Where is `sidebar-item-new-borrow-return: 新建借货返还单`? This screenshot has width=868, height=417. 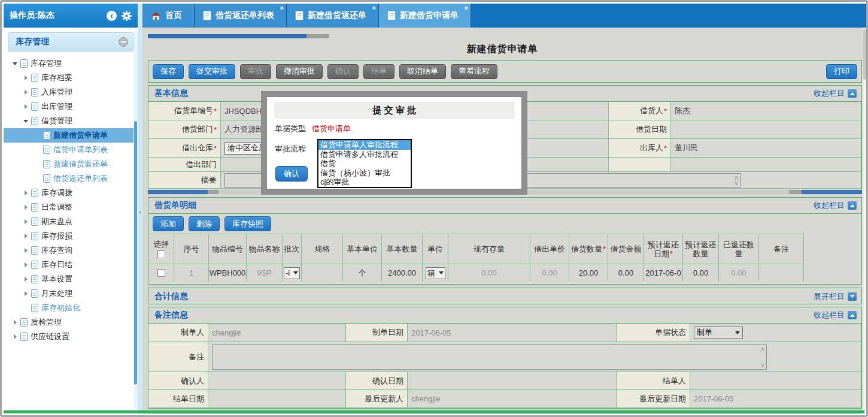
sidebar-item-new-borrow-return: 新建借货返还单 is located at coordinates (71, 164).